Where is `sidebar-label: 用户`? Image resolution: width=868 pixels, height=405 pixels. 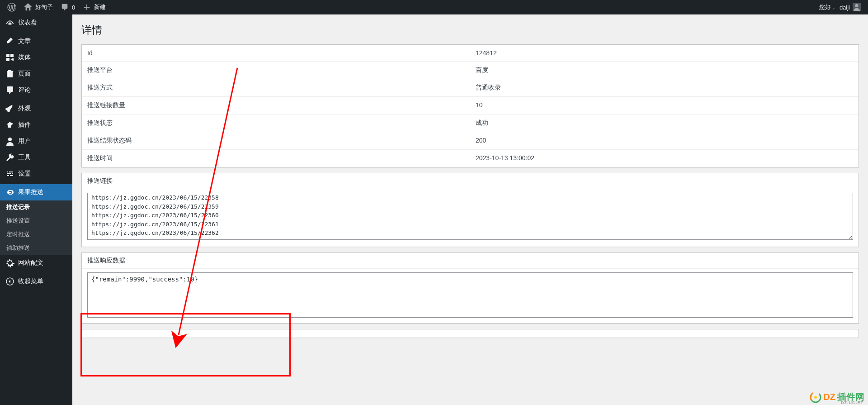
sidebar-label: 用户 is located at coordinates (24, 141).